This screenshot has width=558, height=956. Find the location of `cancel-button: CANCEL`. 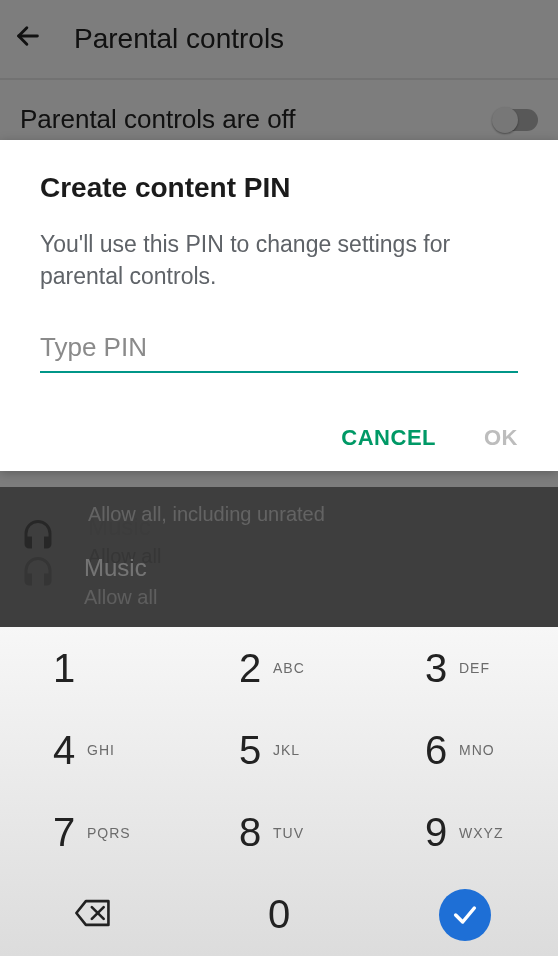

cancel-button: CANCEL is located at coordinates (388, 438).